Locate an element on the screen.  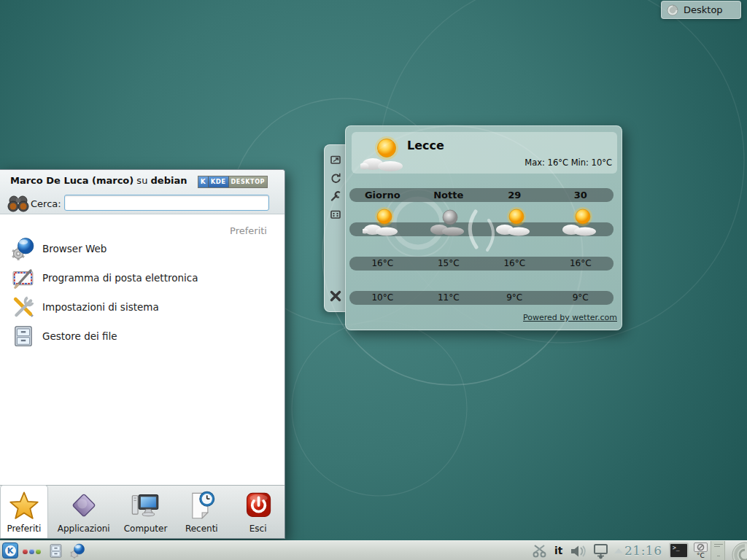
menu-item-label: Impostazioni di sistema is located at coordinates (101, 307).